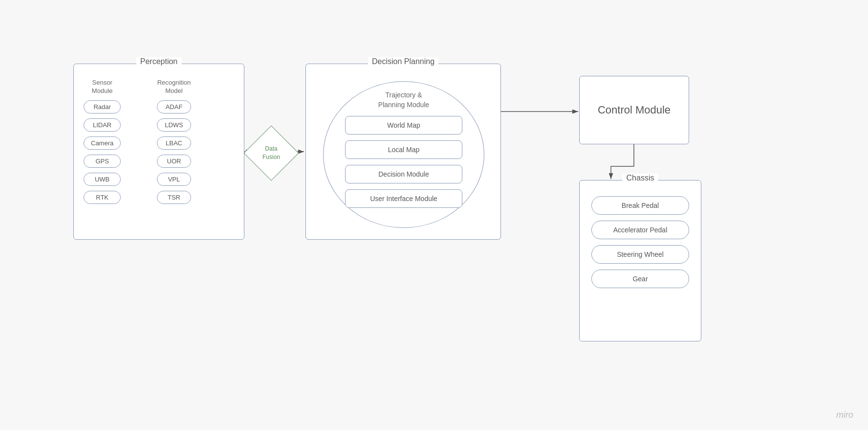 Image resolution: width=868 pixels, height=430 pixels. I want to click on chassis-gear: Gear, so click(640, 279).